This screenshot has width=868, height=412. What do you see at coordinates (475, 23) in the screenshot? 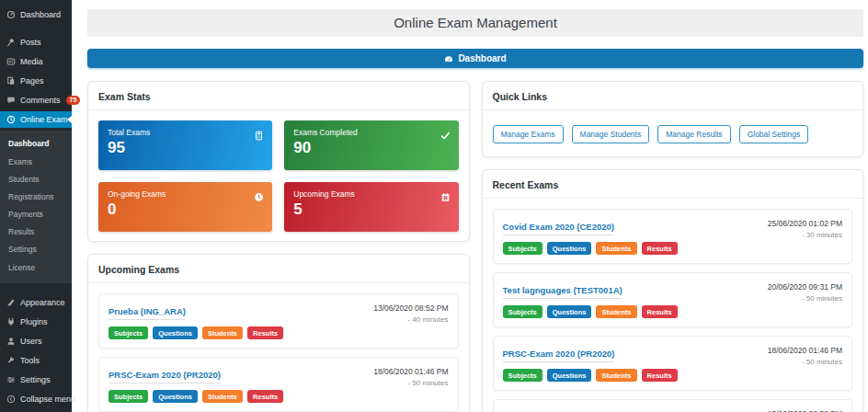
I see `page-title: Online Exam Management` at bounding box center [475, 23].